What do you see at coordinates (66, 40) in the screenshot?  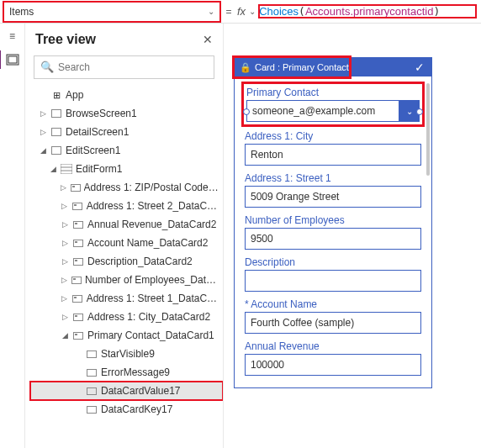 I see `tree-title: Tree view` at bounding box center [66, 40].